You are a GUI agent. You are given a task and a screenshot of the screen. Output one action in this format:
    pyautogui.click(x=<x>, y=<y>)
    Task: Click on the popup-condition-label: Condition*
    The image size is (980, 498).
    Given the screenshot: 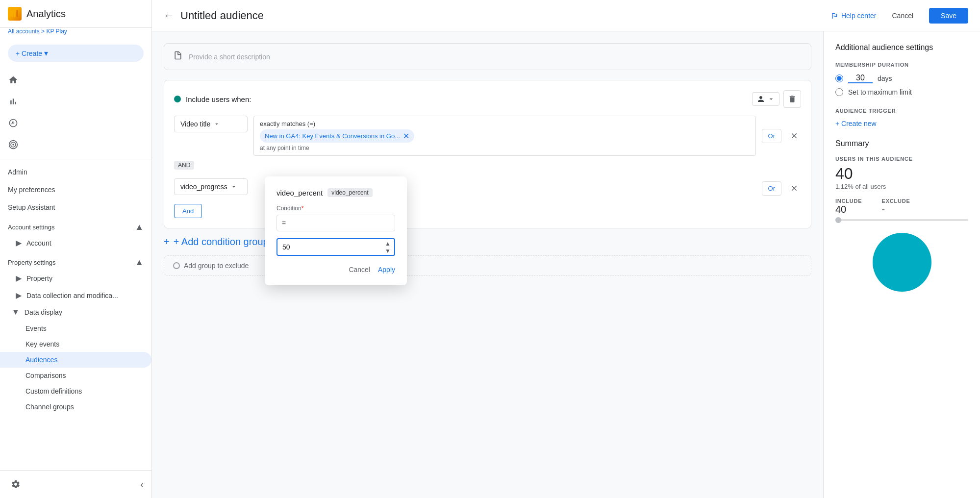 What is the action you would take?
    pyautogui.click(x=336, y=208)
    